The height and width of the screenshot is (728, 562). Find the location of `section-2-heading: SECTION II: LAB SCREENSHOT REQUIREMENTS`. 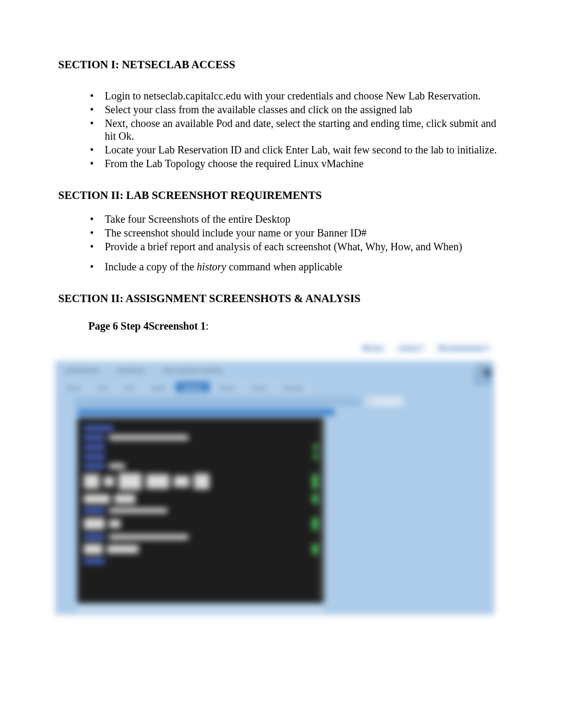

section-2-heading: SECTION II: LAB SCREENSHOT REQUIREMENTS is located at coordinates (281, 196).